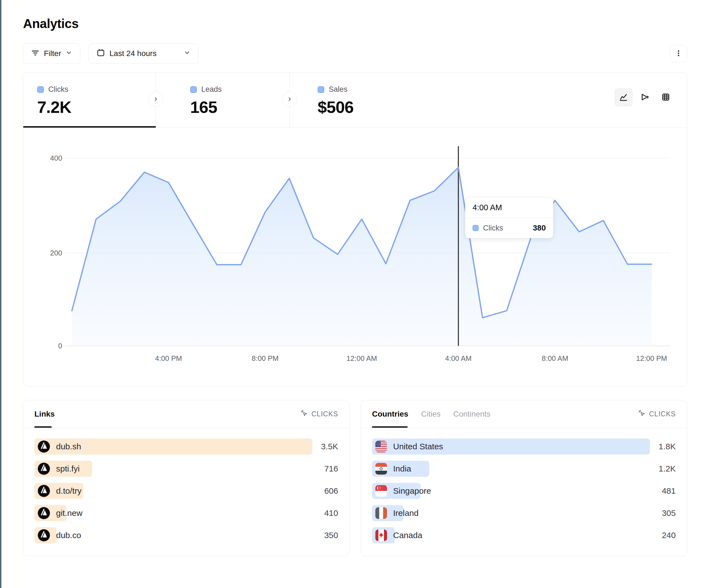 This screenshot has height=588, width=711. What do you see at coordinates (186, 447) in the screenshot?
I see `list-item: dub.sh 3.5K` at bounding box center [186, 447].